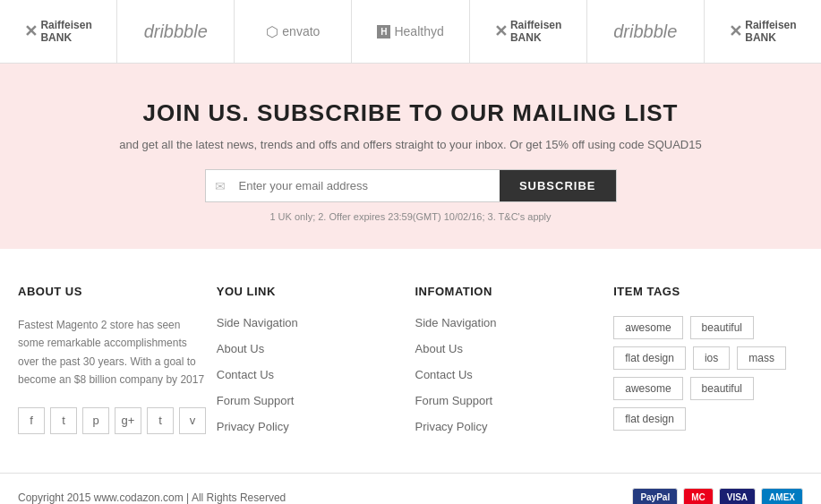  Describe the element at coordinates (294, 31) in the screenshot. I see `logo-envato: ⬡ envato` at that location.